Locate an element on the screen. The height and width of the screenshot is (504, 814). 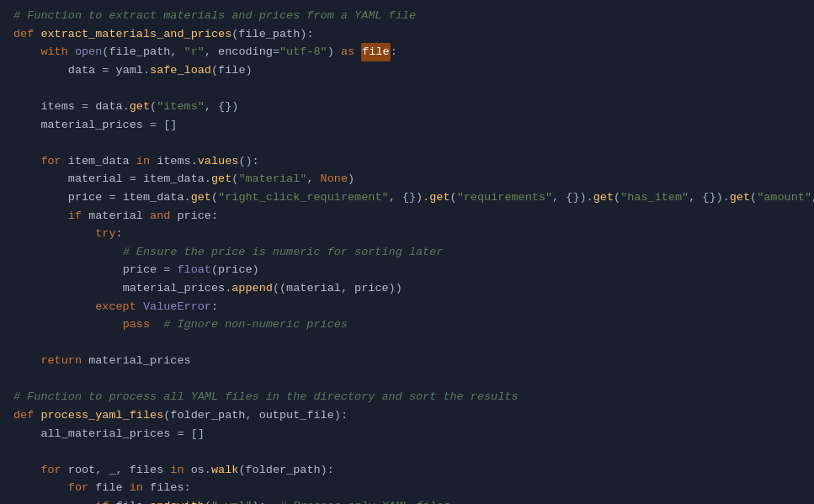
code-token: material_prices is located at coordinates (174, 289).